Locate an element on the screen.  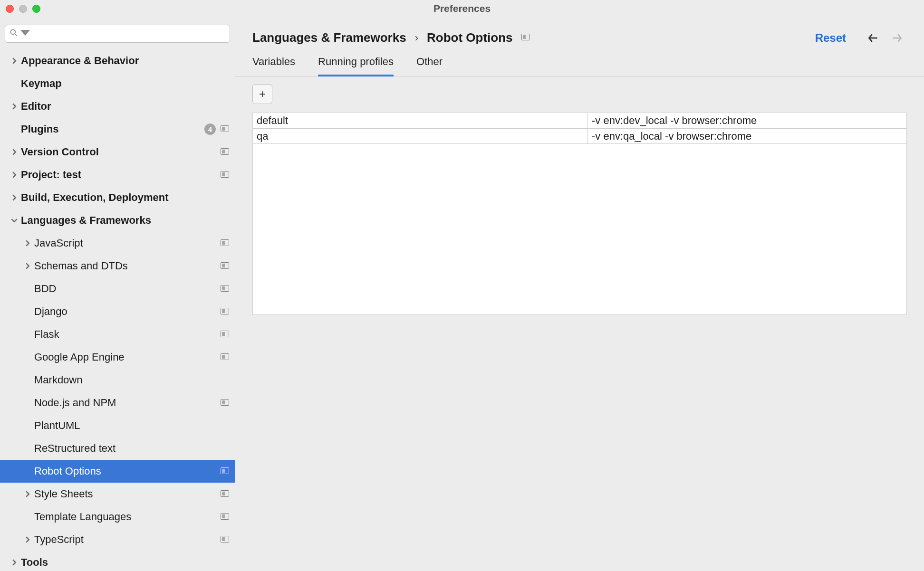
profiles-table: default-v env:dev_local -v browser:chrom… is located at coordinates (580, 128).